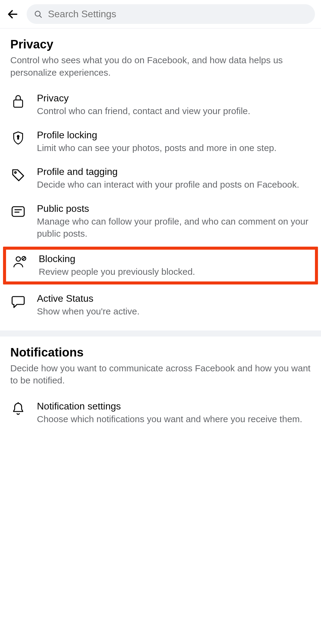 This screenshot has width=321, height=644. I want to click on search-icon, so click(38, 14).